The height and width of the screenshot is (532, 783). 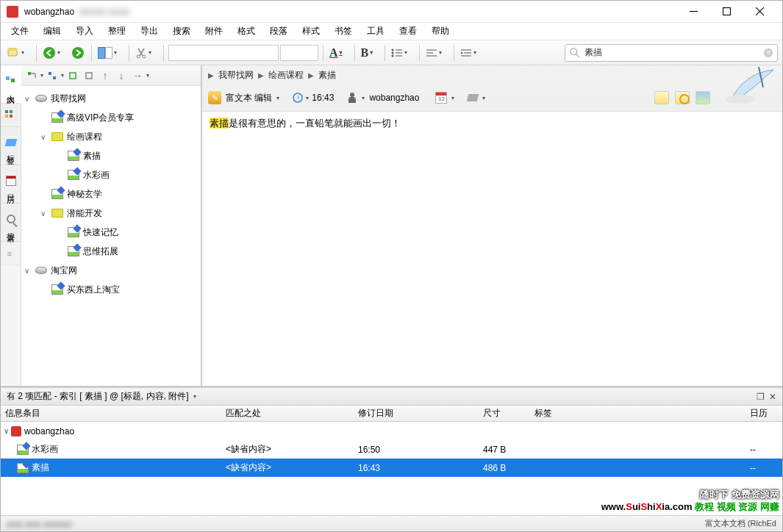 I want to click on tree-node: 神秘玄学, so click(x=111, y=194).